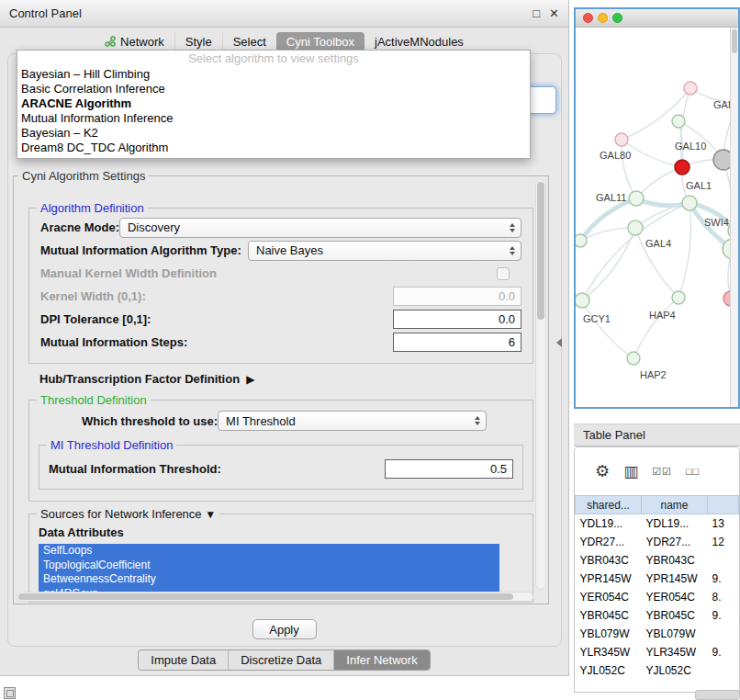 The height and width of the screenshot is (700, 740). Describe the element at coordinates (281, 228) in the screenshot. I see `aracne-mode-row: Aracne Mode: Discovery` at that location.